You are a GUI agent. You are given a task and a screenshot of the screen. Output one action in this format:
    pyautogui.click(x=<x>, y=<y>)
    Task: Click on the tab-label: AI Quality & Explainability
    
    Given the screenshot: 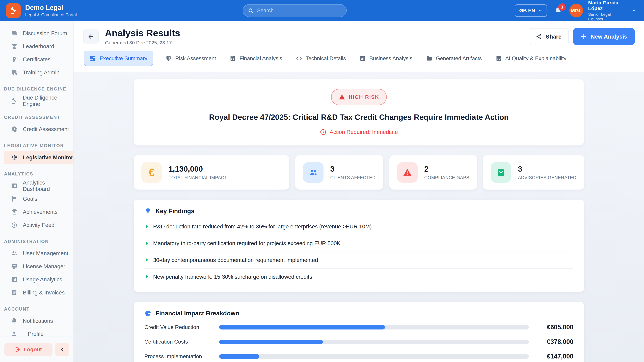 What is the action you would take?
    pyautogui.click(x=536, y=58)
    